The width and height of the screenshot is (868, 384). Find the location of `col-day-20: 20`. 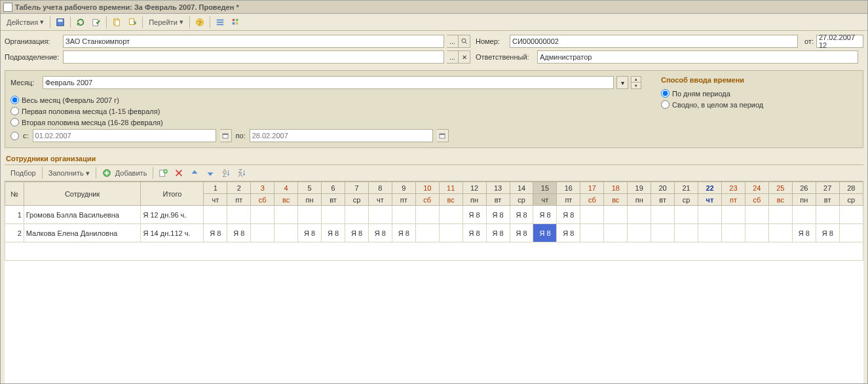

col-day-20: 20 is located at coordinates (663, 188).